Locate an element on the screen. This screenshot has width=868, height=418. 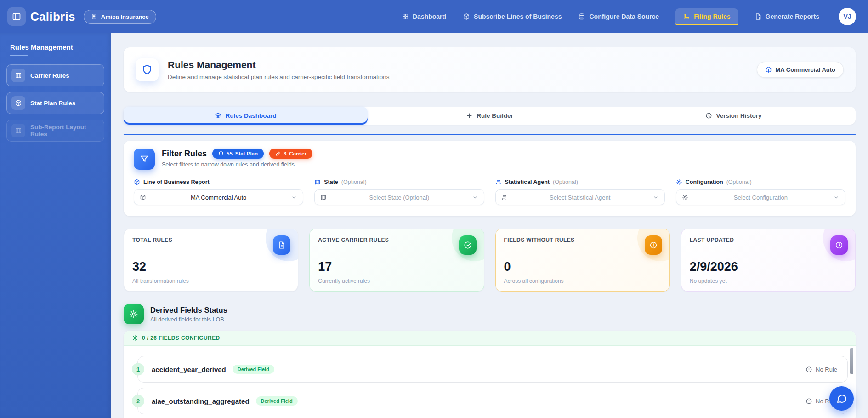
alert-circle-icon is located at coordinates (809, 370).